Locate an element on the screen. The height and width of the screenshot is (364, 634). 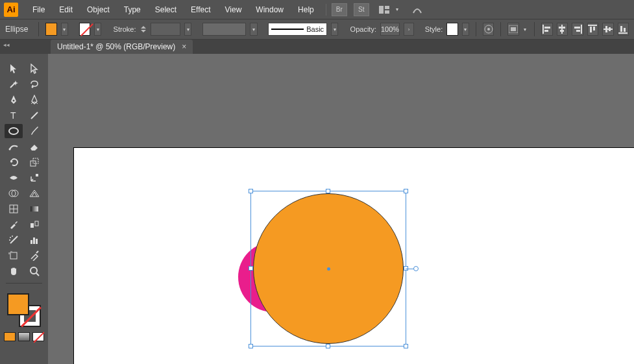
menu-view: View is located at coordinates (234, 10).